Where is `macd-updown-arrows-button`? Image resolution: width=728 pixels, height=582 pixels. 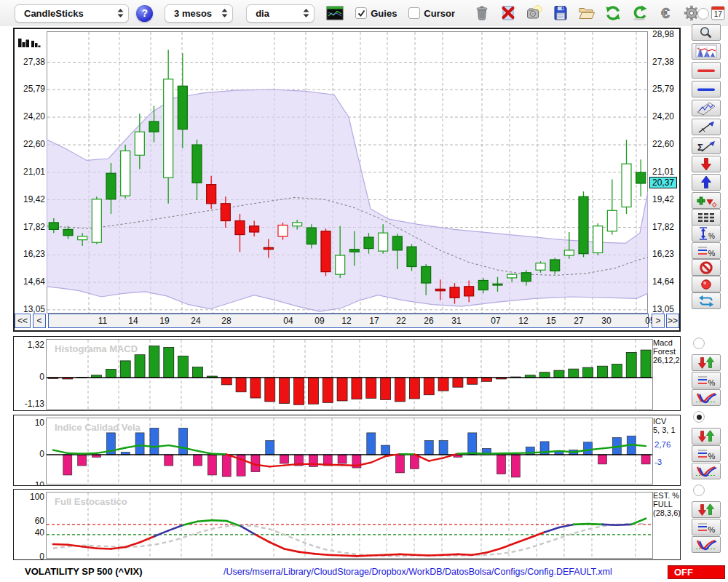 macd-updown-arrows-button is located at coordinates (706, 362).